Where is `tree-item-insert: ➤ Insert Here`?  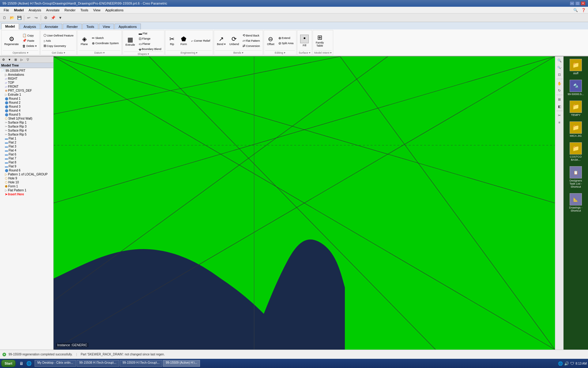 tree-item-insert: ➤ Insert Here is located at coordinates (27, 194).